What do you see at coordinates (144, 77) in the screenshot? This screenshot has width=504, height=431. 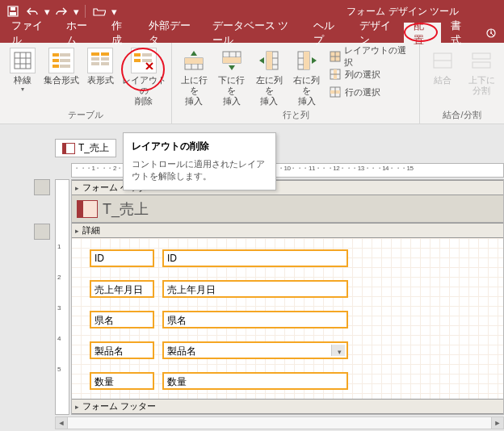 I see `remove-layout-button: レイアウトの 削除` at bounding box center [144, 77].